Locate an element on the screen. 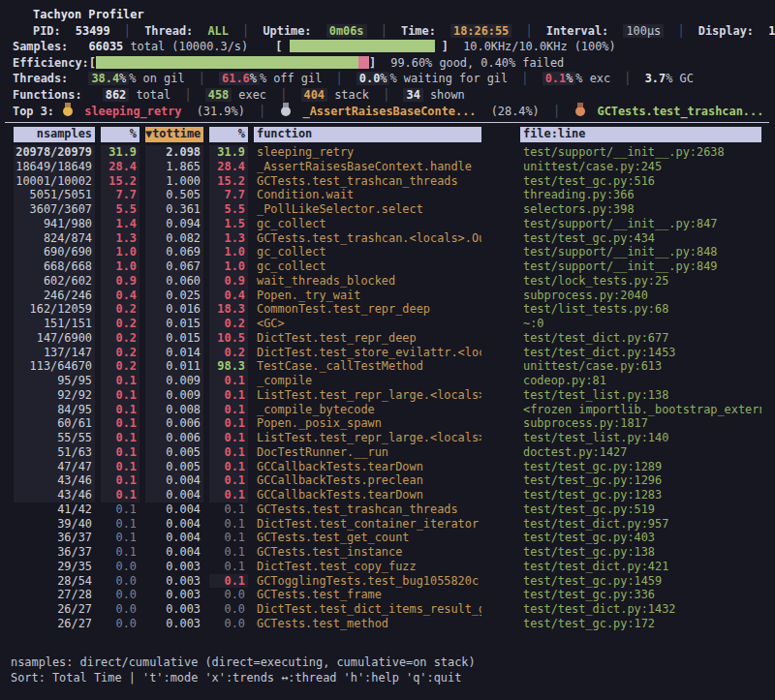 This screenshot has height=700, width=775. table-row: 690/690 1.0 0.069 1.0 gc_collect test/su… is located at coordinates (388, 252).